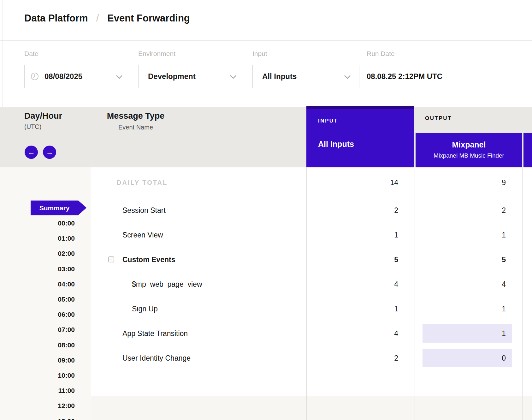  What do you see at coordinates (37, 299) in the screenshot?
I see `hour-label-05: 05:00` at bounding box center [37, 299].